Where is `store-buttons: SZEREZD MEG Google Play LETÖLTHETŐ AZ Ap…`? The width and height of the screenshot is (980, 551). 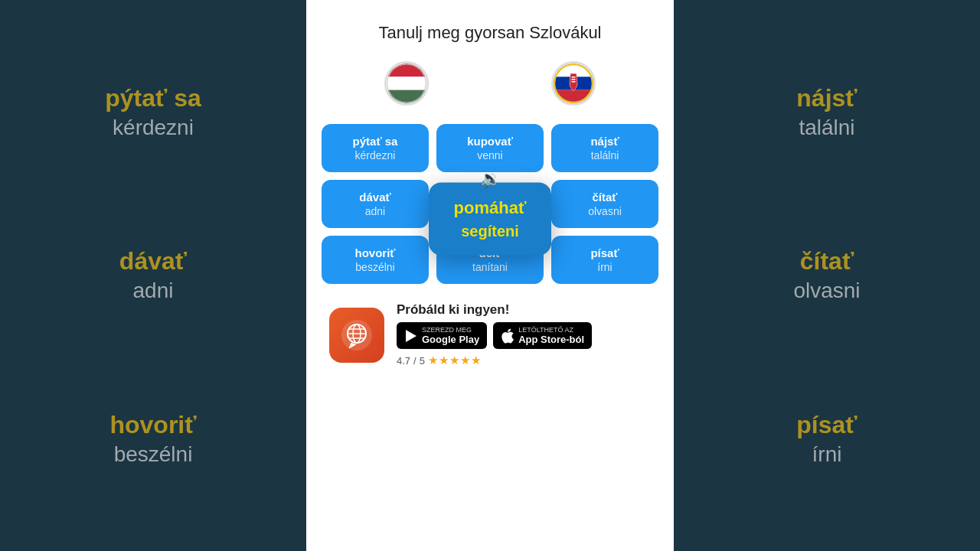
store-buttons: SZEREZD MEG Google Play LETÖLTHETŐ AZ Ap… is located at coordinates (495, 335).